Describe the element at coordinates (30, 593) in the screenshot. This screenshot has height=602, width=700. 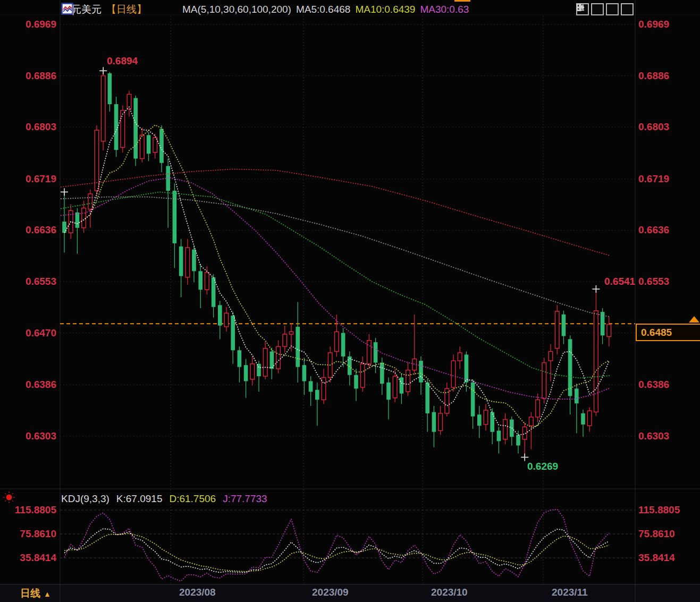
I see `period-selector-label: 日线` at that location.